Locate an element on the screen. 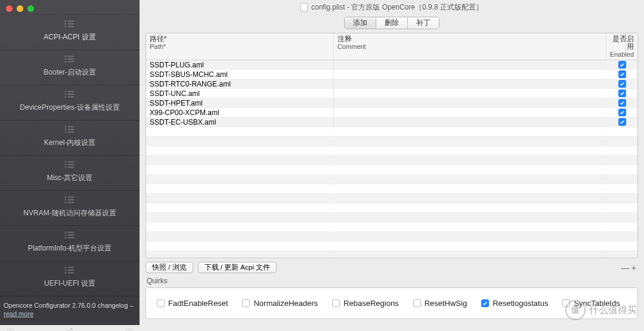 Image resolution: width=644 pixels, height=331 pixels. cell-path: SSDT-UNC.aml is located at coordinates (240, 94).